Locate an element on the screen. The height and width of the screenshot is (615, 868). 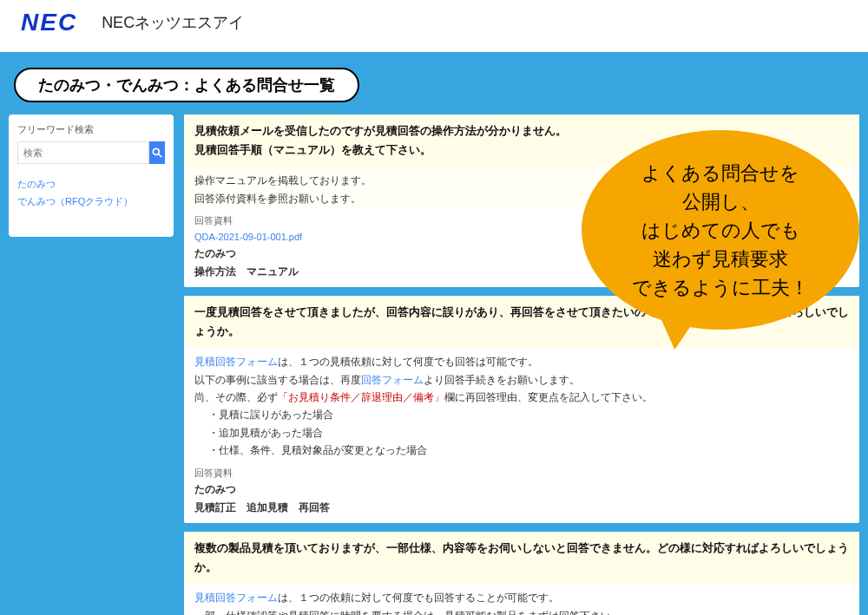
faq-answer: 操作マニュアルを掲載しております。回答添付資料を参照お願いします。 is located at coordinates (522, 187).